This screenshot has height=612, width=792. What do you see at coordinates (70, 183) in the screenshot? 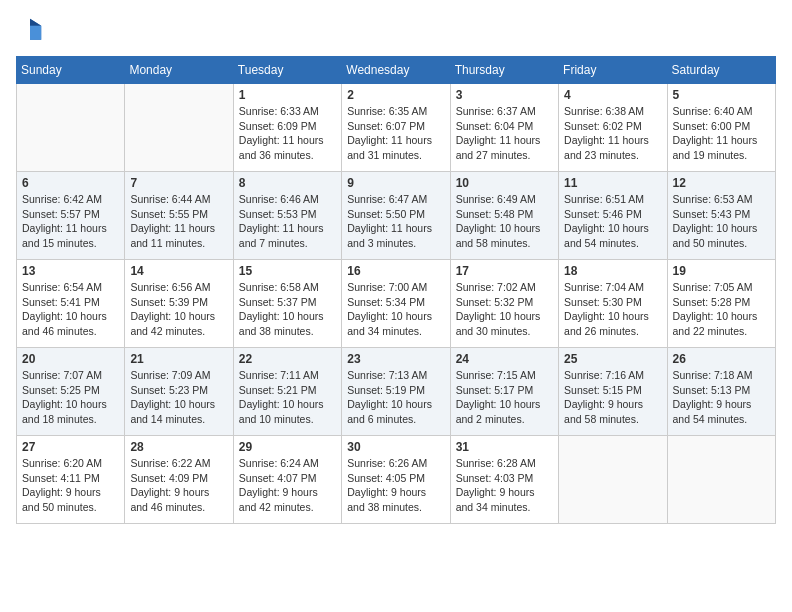
I see `day-number: 6` at bounding box center [70, 183].